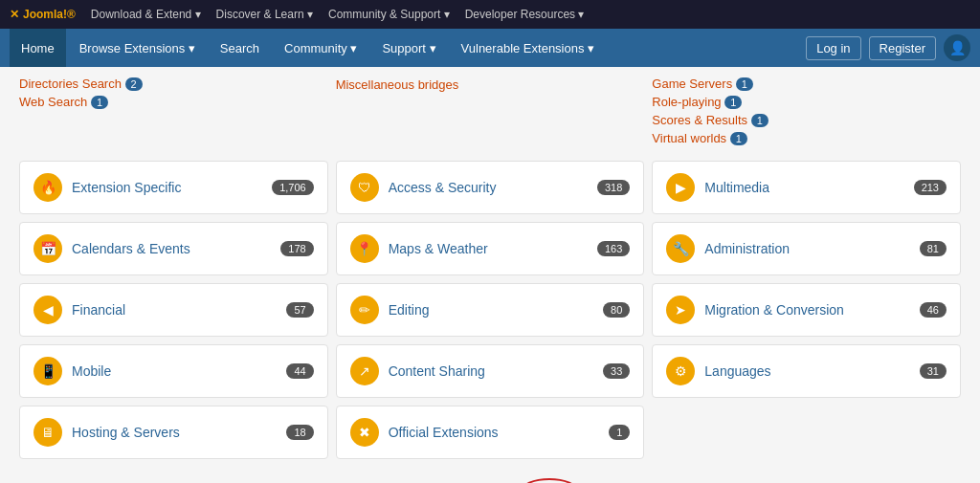 The width and height of the screenshot is (980, 483). What do you see at coordinates (680, 310) in the screenshot?
I see `migration-conversion-icon: ➤` at bounding box center [680, 310].